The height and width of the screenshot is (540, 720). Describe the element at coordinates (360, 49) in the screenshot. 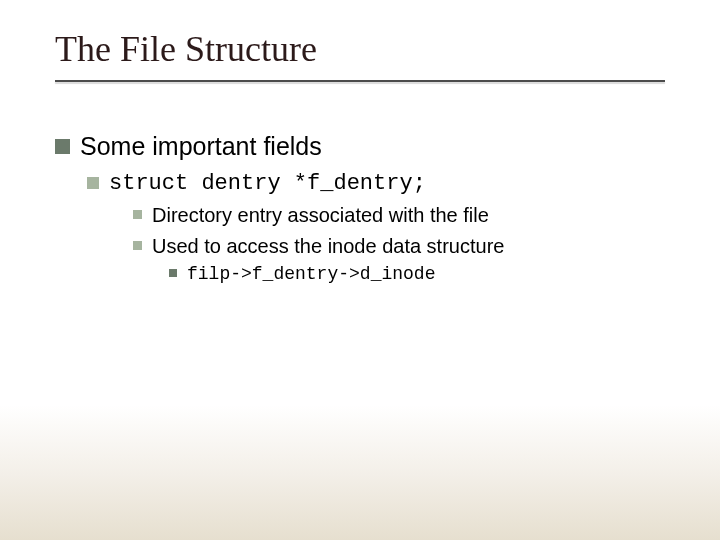

I see `slide-title: The File Structure` at that location.